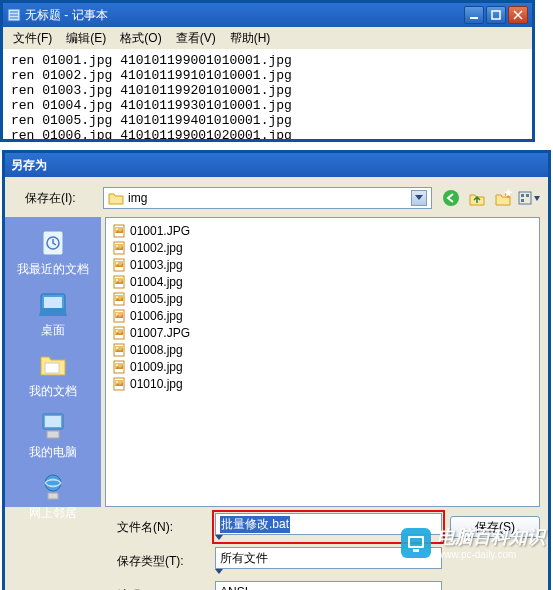 This screenshot has width=553, height=590. I want to click on watermark: 电脑百科知识 www.pc-daily.com, so click(473, 542).